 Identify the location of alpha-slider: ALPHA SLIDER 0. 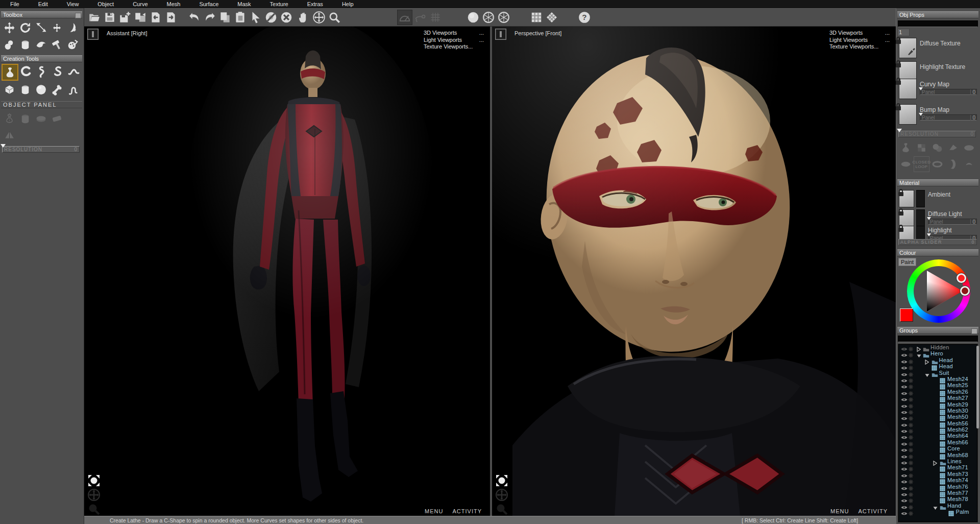
(938, 242).